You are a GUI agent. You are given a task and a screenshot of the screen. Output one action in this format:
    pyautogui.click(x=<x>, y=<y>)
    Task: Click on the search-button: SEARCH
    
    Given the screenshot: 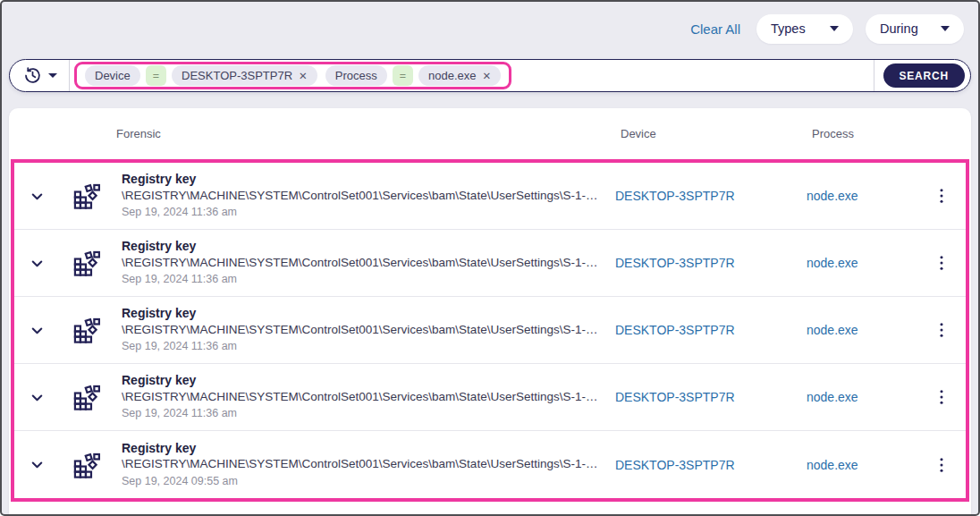 What is the action you would take?
    pyautogui.click(x=925, y=75)
    